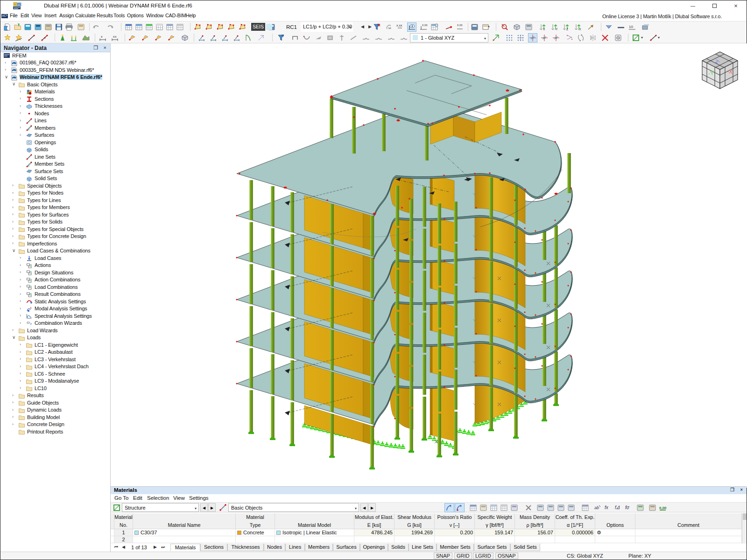 This screenshot has height=560, width=747. I want to click on svg-text: f𝛥, so click(617, 508).